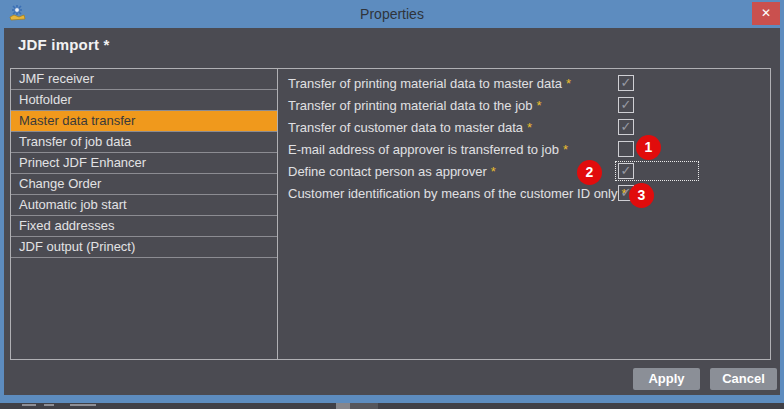 The image size is (784, 409). I want to click on setting-label: Transfer of customer data to master data…, so click(410, 128).